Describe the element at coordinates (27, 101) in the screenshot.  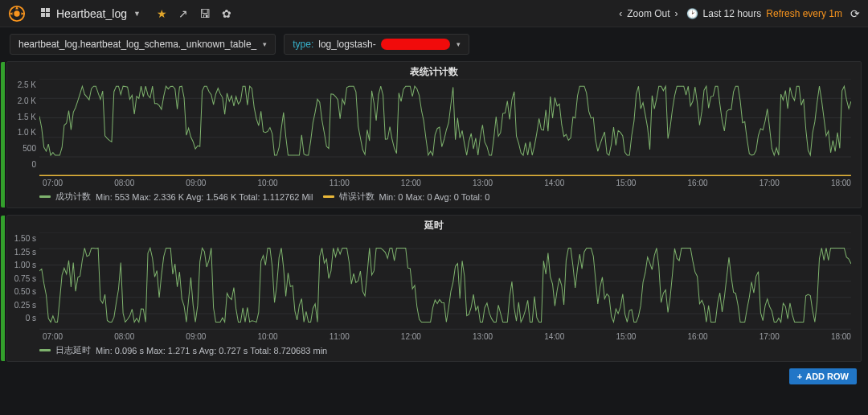
I see `tick-label: 2.0 K` at that location.